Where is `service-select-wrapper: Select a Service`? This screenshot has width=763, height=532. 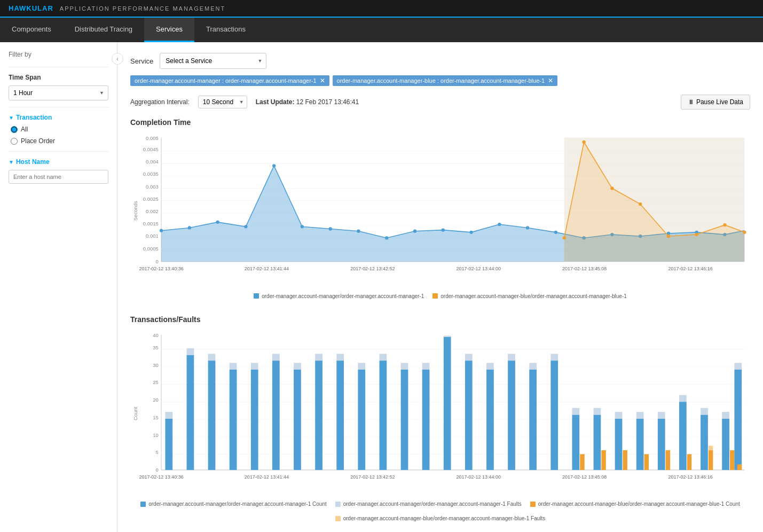
service-select-wrapper: Select a Service is located at coordinates (213, 61).